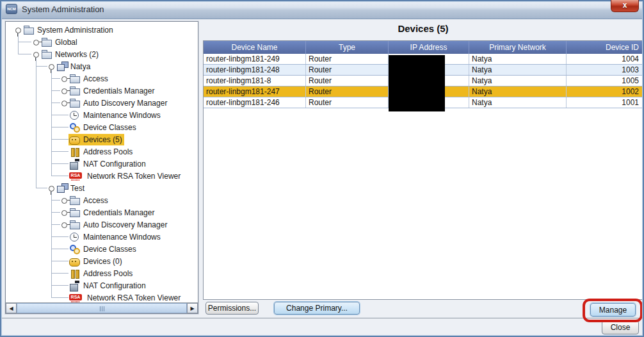 Image resolution: width=644 pixels, height=337 pixels. Describe the element at coordinates (604, 47) in the screenshot. I see `column-header-device-id: Device ID` at that location.